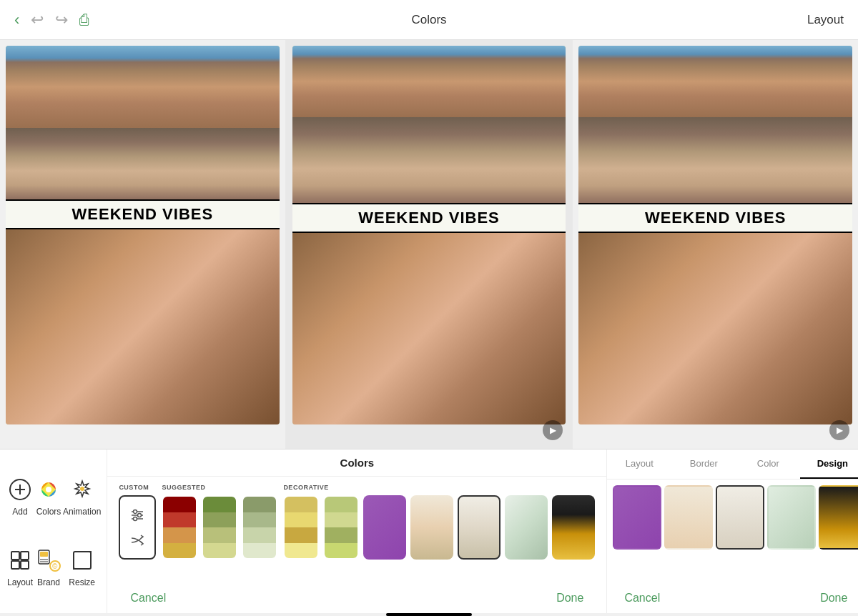  What do you see at coordinates (732, 598) in the screenshot?
I see `design-actions: Cancel Done` at bounding box center [732, 598].